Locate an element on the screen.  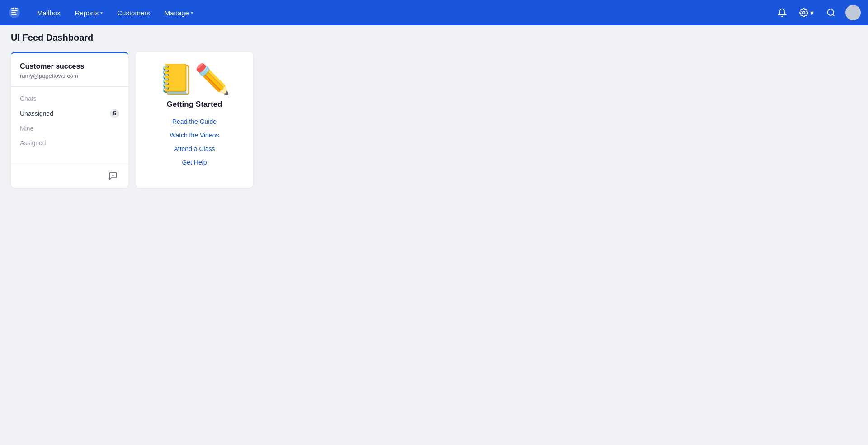
user-avatar-button is located at coordinates (853, 13).